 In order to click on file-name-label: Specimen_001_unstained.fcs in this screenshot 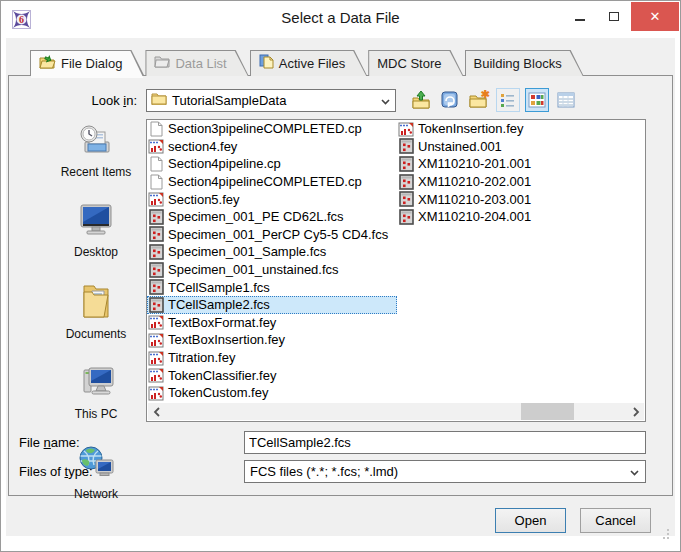, I will do `click(254, 270)`.